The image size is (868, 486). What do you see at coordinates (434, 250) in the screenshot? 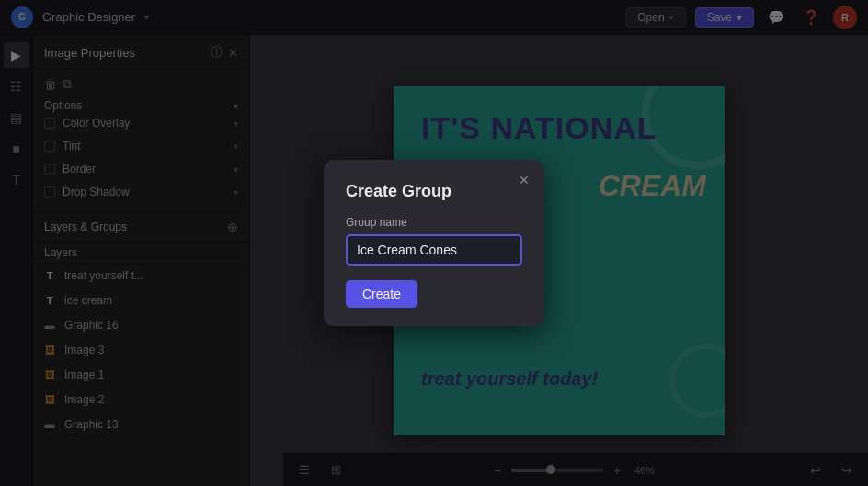
I see `group-name-input` at bounding box center [434, 250].